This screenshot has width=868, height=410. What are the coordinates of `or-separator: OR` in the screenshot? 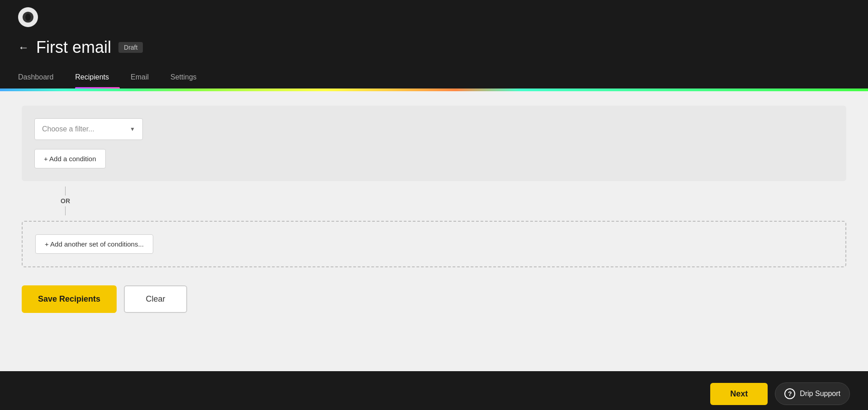 It's located at (434, 201).